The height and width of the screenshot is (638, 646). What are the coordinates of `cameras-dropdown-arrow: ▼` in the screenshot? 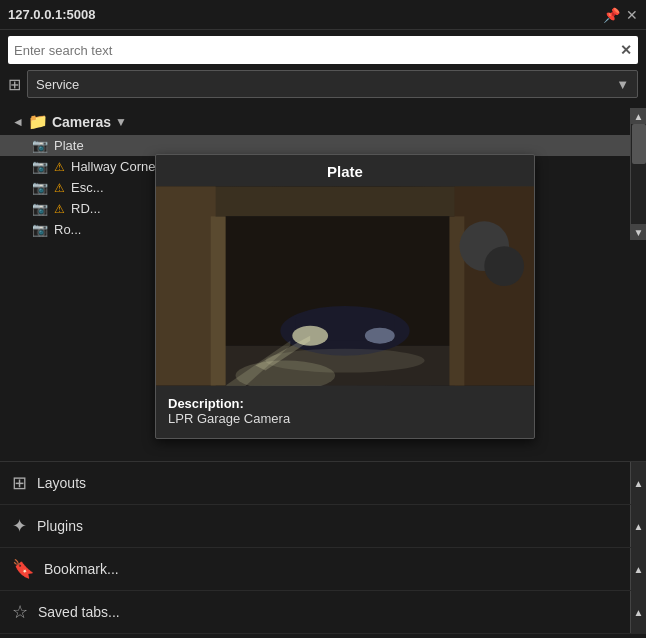 It's located at (121, 122).